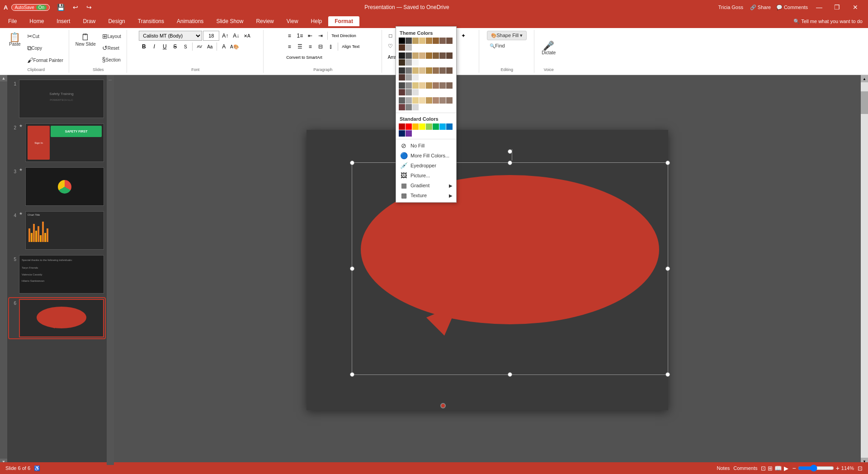 This screenshot has height=474, width=868. I want to click on std-color-purple, so click(409, 133).